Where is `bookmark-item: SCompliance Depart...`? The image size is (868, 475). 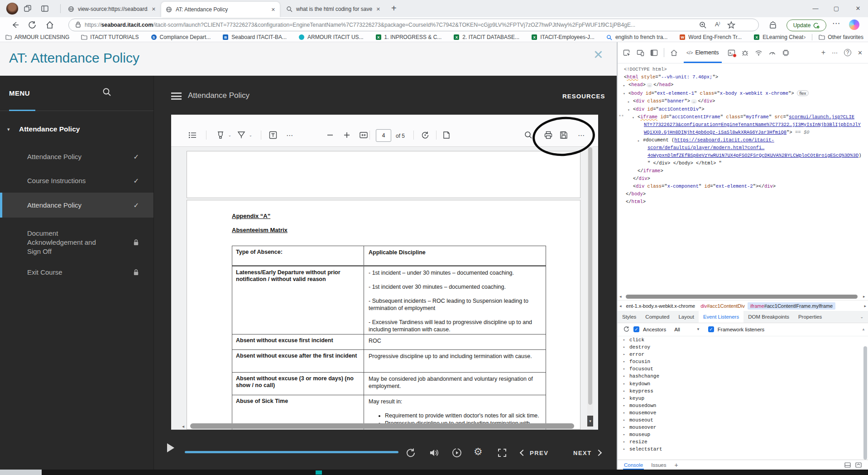
bookmark-item: SCompliance Depart... is located at coordinates (181, 37).